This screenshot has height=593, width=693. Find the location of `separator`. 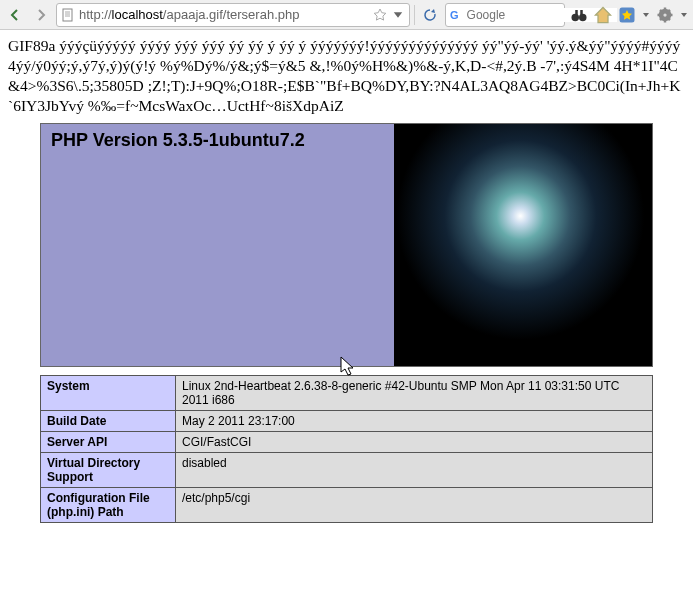

separator is located at coordinates (414, 15).